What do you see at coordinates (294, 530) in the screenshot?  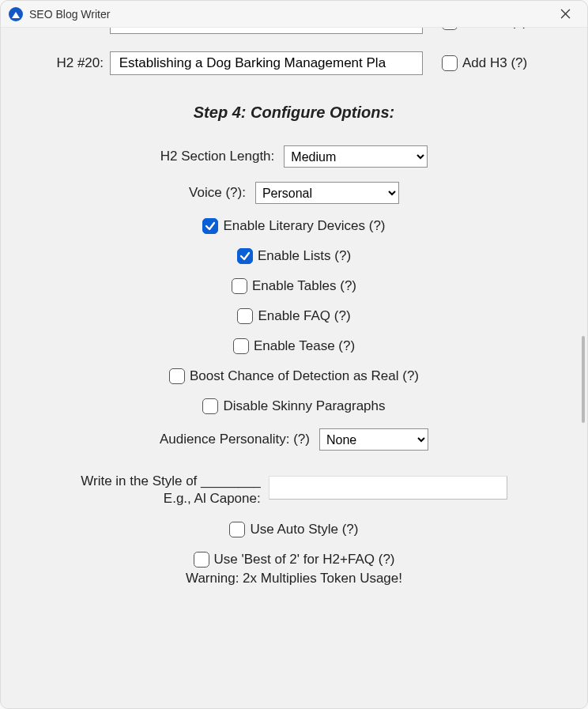 I see `row-auto-style: Use Auto Style (?)` at bounding box center [294, 530].